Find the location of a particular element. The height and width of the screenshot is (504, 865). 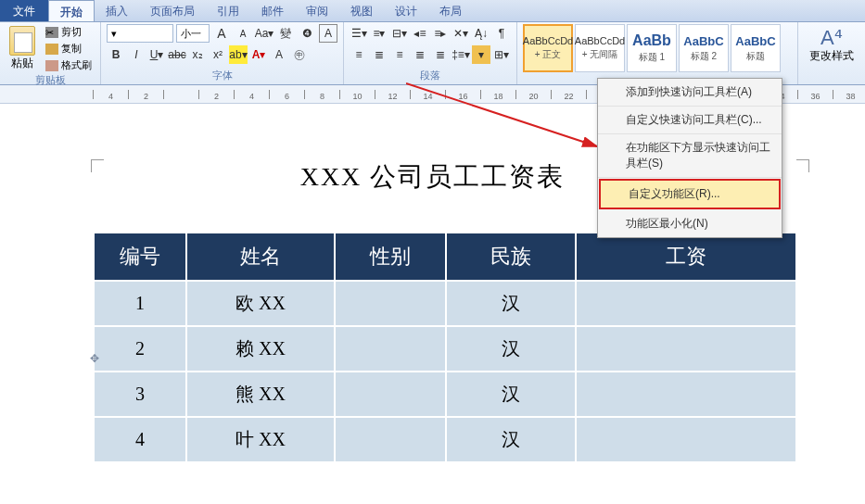

justify-button: ≣ is located at coordinates (420, 55).